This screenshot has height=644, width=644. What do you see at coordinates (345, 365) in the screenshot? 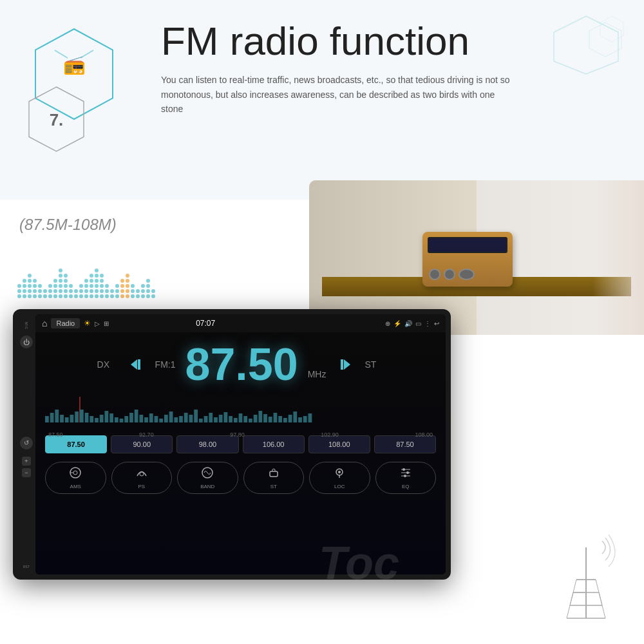
I see `next-station-button` at bounding box center [345, 365].